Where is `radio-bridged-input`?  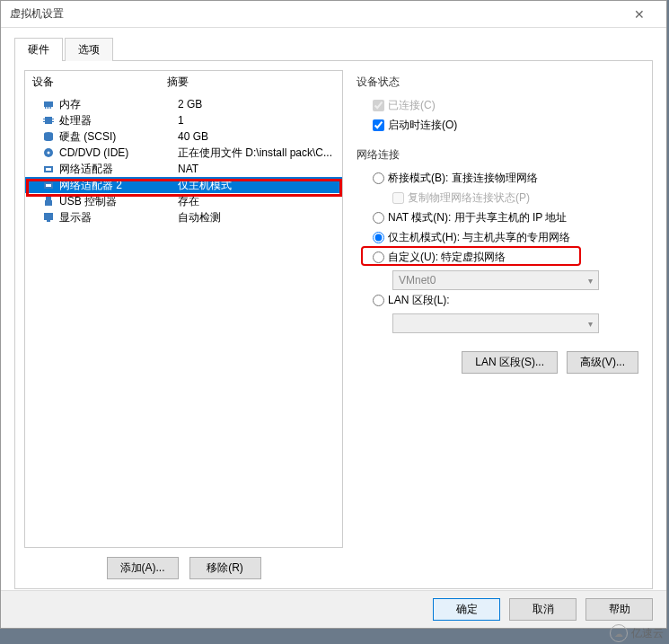 radio-bridged-input is located at coordinates (379, 178).